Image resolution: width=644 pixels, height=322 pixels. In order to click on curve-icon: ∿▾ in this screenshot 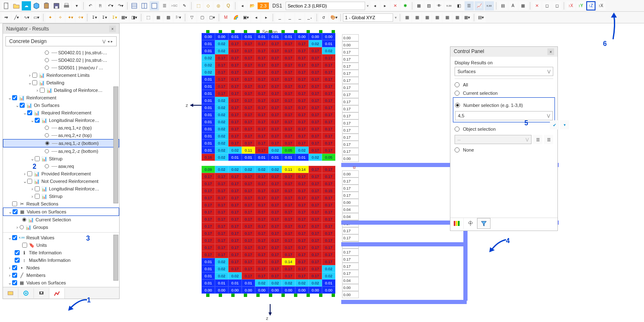, I will do `click(26, 18)`.